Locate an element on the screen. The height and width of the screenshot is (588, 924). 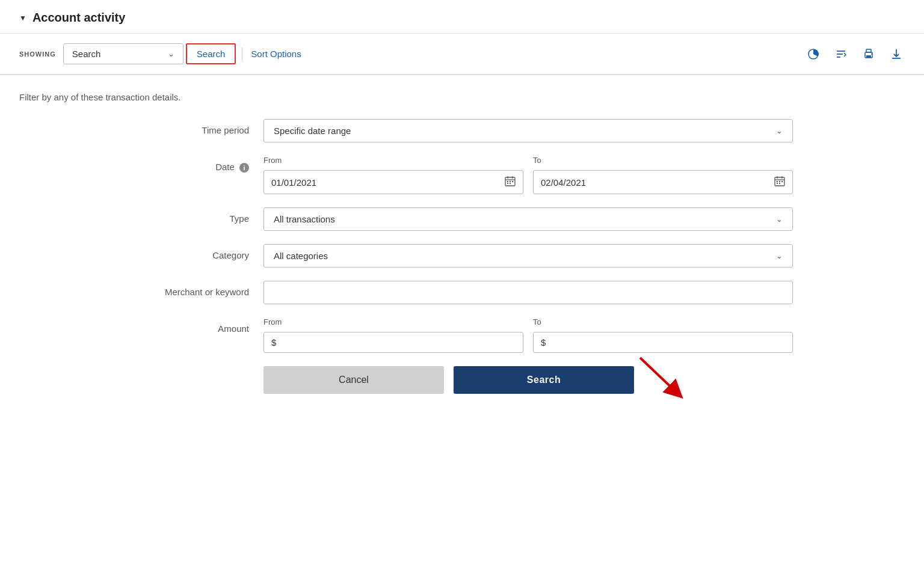
toolbar-row: SHOWING Search ⌄ Search Sort Options is located at coordinates (462, 54).